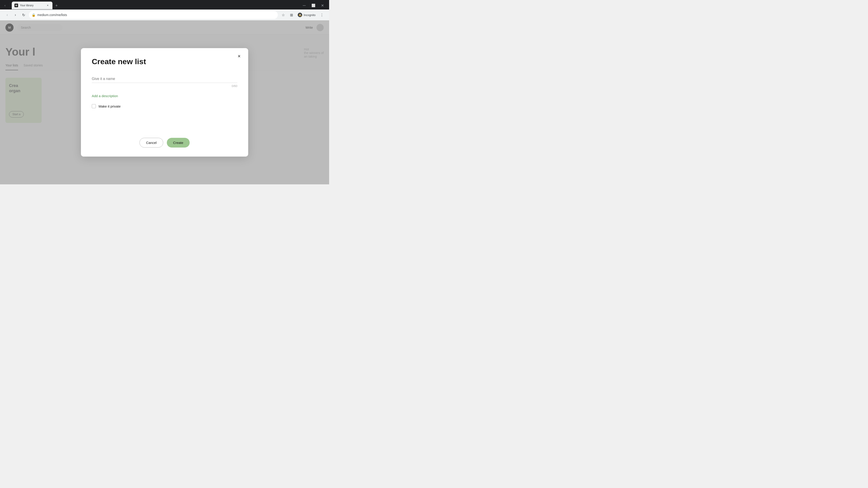 This screenshot has height=488, width=868. What do you see at coordinates (34, 15) in the screenshot?
I see `lock-icon: 🔒` at bounding box center [34, 15].